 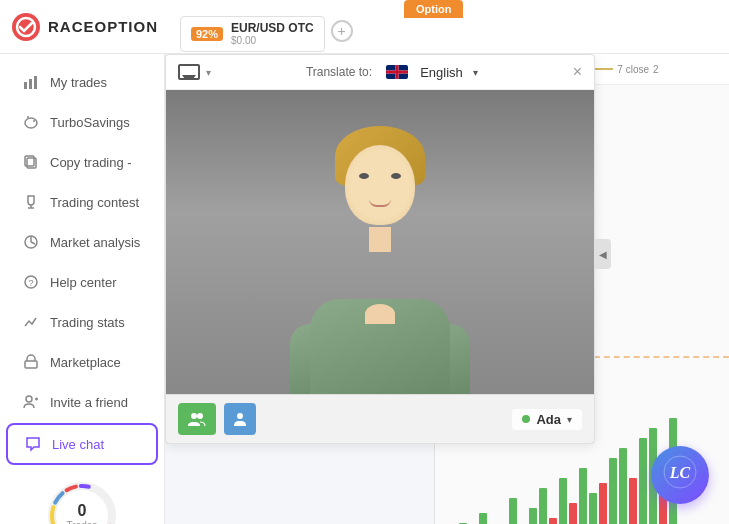 I want to click on trades-count: 0, so click(x=82, y=511).